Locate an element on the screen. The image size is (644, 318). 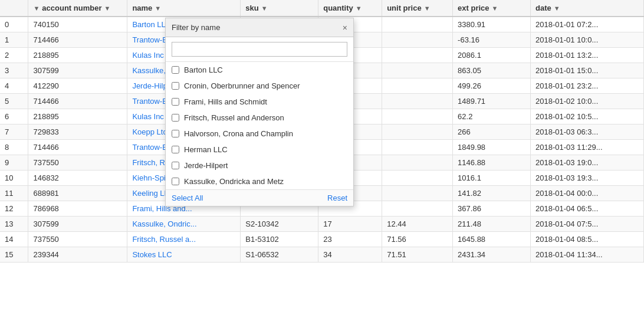
table-cell: 2018-01-03 06:3... is located at coordinates (587, 132).